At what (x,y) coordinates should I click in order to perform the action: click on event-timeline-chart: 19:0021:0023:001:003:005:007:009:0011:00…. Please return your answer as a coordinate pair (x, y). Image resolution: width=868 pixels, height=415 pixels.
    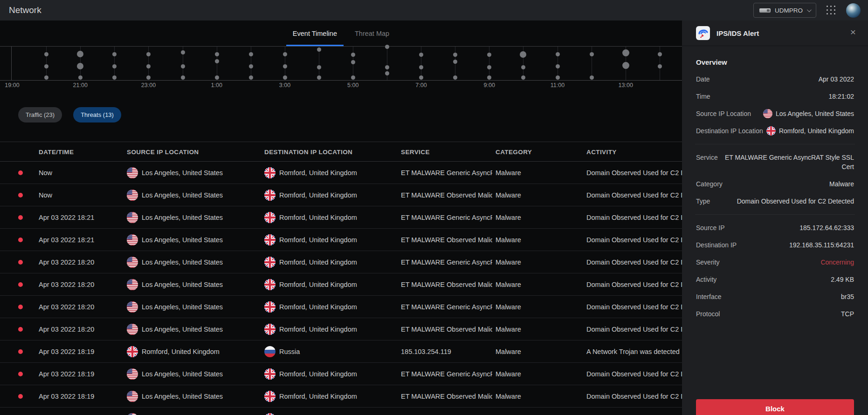
    Looking at the image, I should click on (341, 71).